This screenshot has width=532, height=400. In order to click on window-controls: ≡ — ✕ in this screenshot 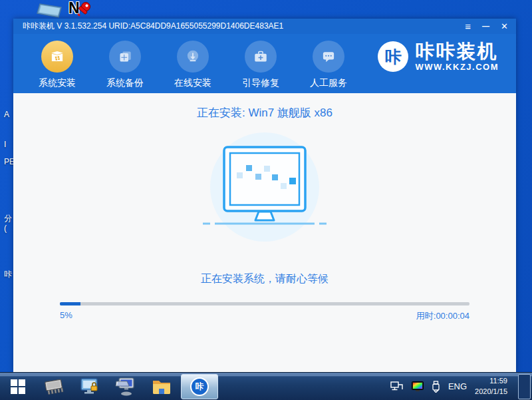, I will do `click(487, 27)`.